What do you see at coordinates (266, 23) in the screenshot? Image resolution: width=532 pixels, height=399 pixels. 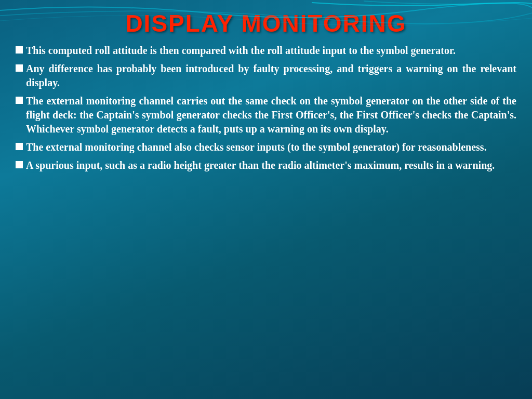 I see `slide-title: DISPLAY MONITORING` at bounding box center [266, 23].